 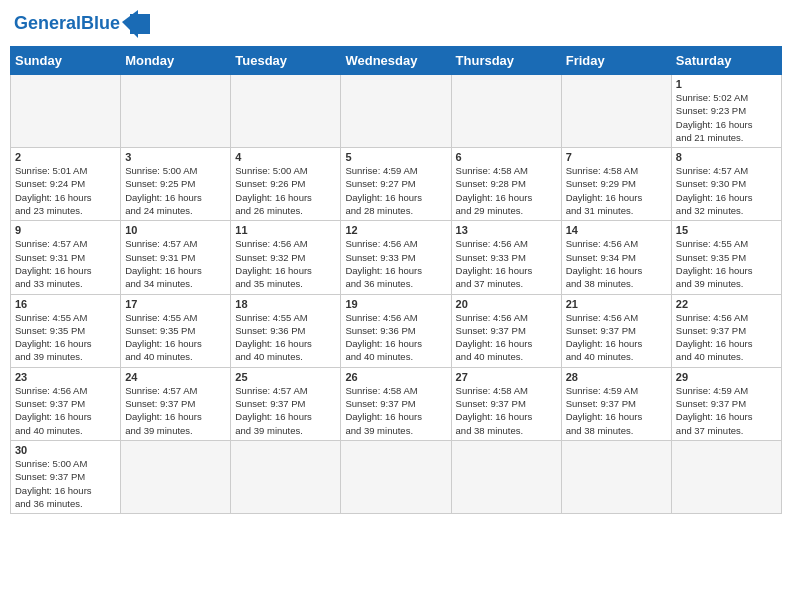 I want to click on day-info: Sunrise: 5:00 AM Sunset: 9:37 PM Dayligh…, so click(x=66, y=484).